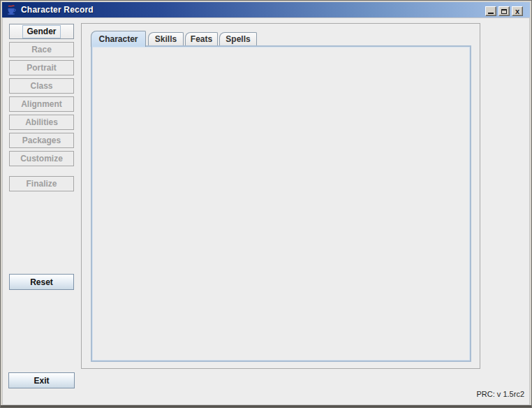 Image resolution: width=532 pixels, height=408 pixels. I want to click on maximize-icon, so click(504, 11).